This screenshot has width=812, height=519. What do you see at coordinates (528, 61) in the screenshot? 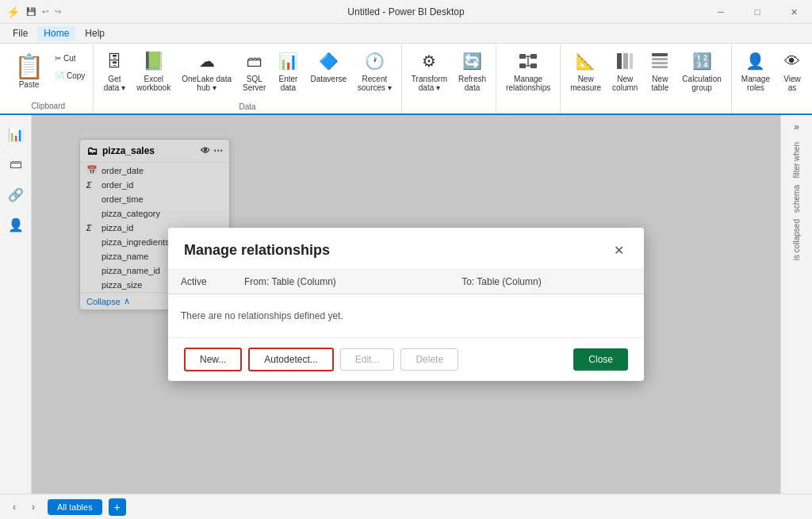
I see `manage-relationships-icon` at bounding box center [528, 61].